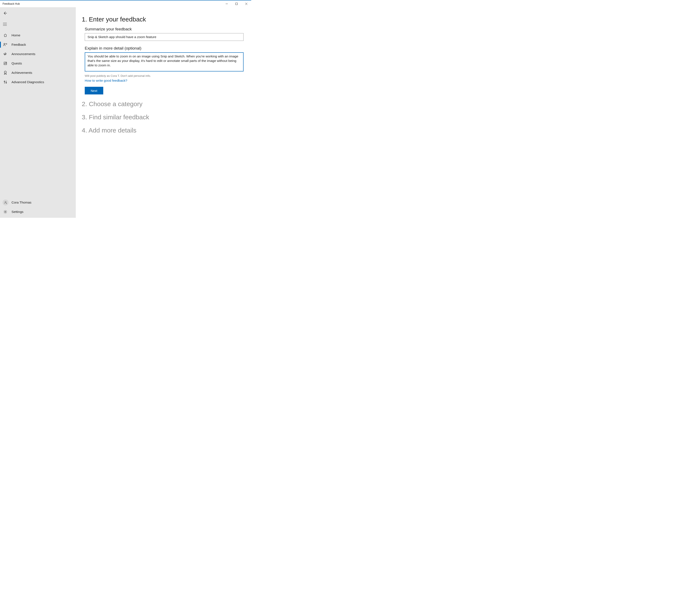  I want to click on user-name: Cora Thomas, so click(22, 203).